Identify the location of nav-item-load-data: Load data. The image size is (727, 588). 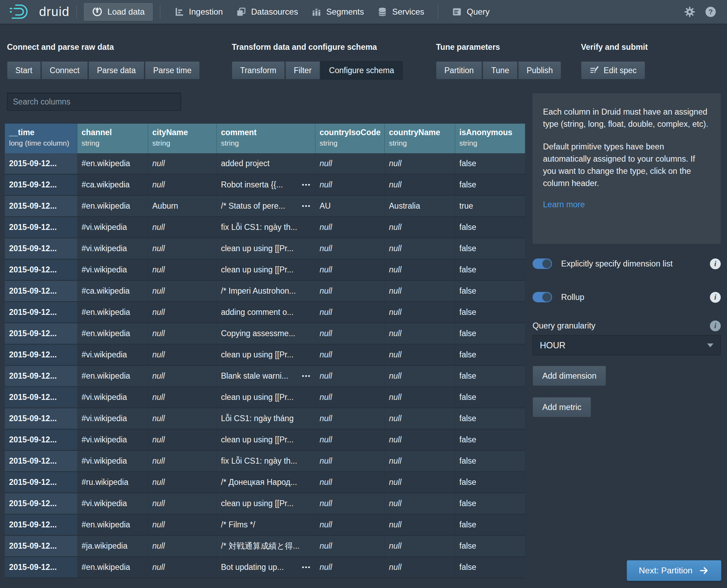
(118, 12).